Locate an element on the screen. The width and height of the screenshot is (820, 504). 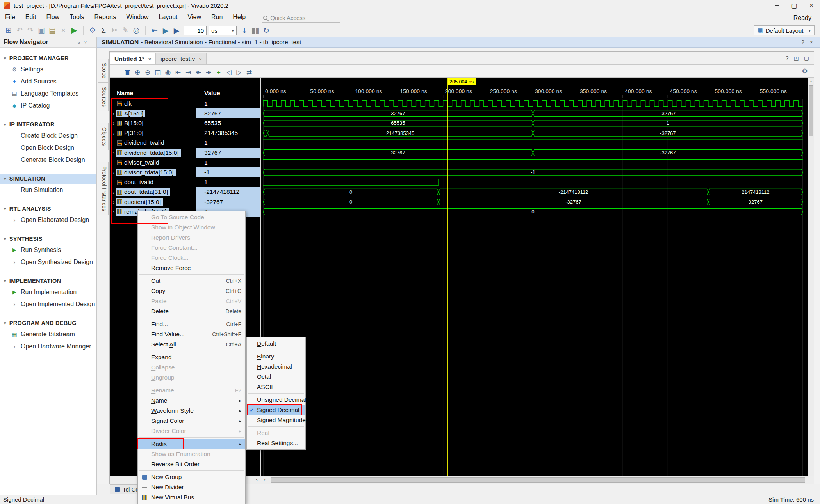
flow-section-synthesis: ▾SYNTHESIS is located at coordinates (48, 239).